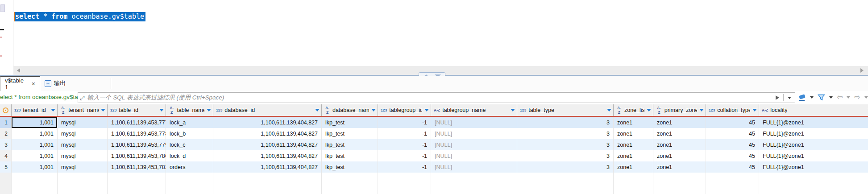  I want to click on row-number: 1, so click(6, 122).